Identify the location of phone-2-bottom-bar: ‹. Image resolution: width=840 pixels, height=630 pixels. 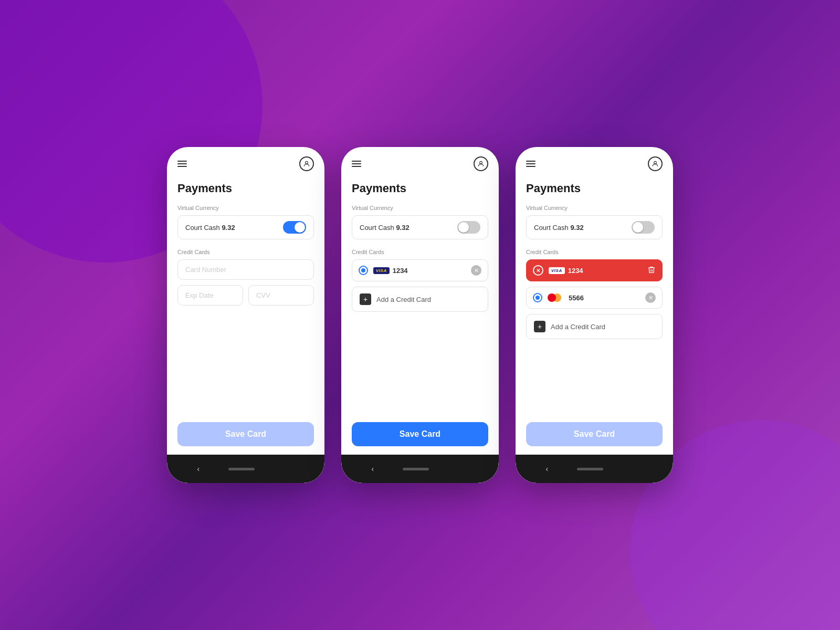
(420, 469).